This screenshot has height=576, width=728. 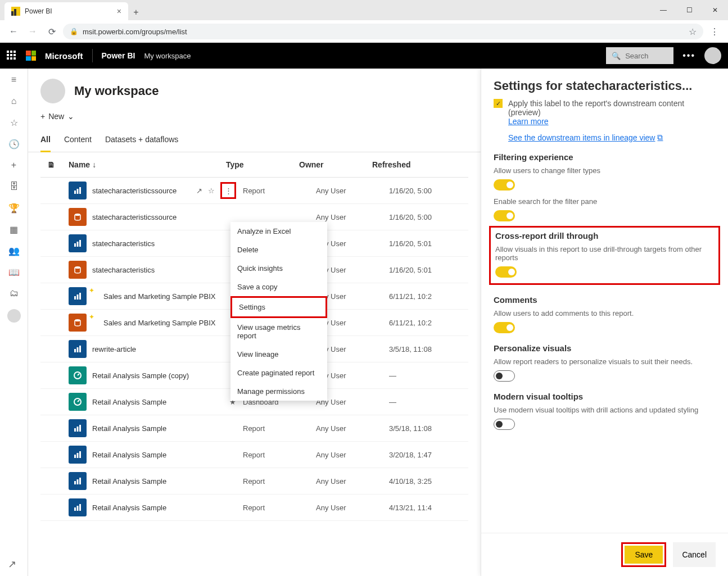 I want to click on bookmark-star-icon: ☆, so click(x=693, y=31).